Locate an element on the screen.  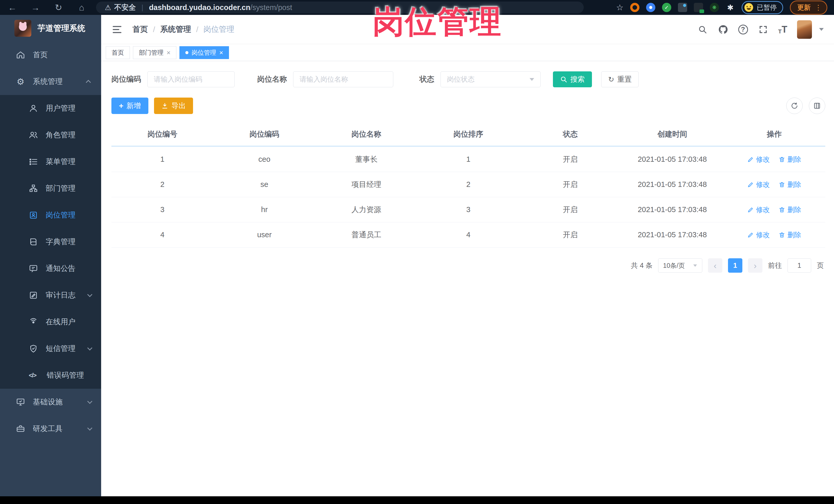
extension-sliders-icon is located at coordinates (682, 7).